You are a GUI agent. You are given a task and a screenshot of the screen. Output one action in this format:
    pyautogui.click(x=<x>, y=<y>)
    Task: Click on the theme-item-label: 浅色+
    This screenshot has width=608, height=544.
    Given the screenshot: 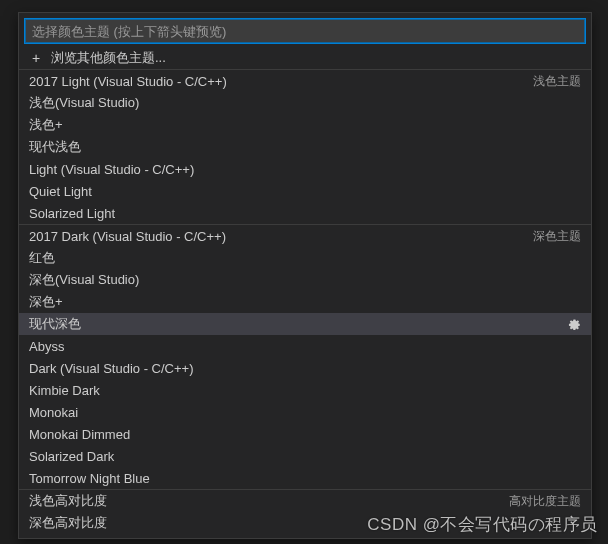 What is the action you would take?
    pyautogui.click(x=305, y=125)
    